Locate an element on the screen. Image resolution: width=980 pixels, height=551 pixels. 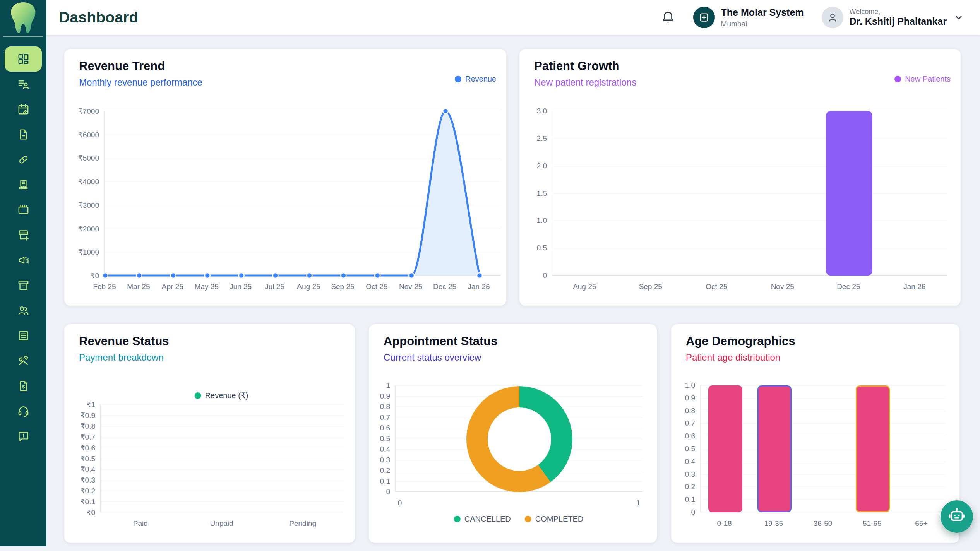
legend-label: Revenue is located at coordinates (481, 79).